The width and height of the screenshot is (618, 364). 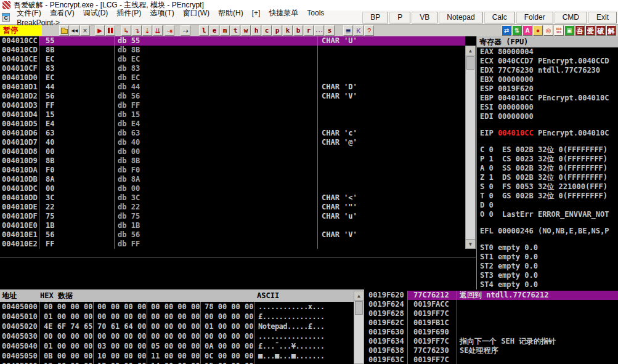 I want to click on dump-scrollbar, so click(x=359, y=328).